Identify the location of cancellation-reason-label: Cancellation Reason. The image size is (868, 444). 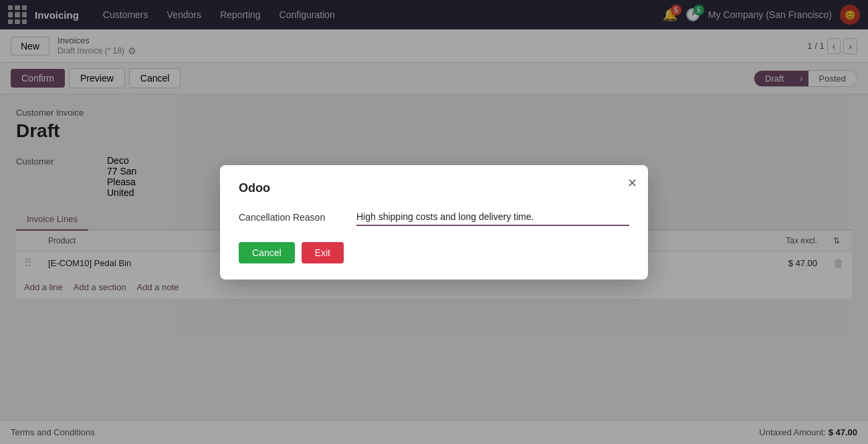
(292, 217).